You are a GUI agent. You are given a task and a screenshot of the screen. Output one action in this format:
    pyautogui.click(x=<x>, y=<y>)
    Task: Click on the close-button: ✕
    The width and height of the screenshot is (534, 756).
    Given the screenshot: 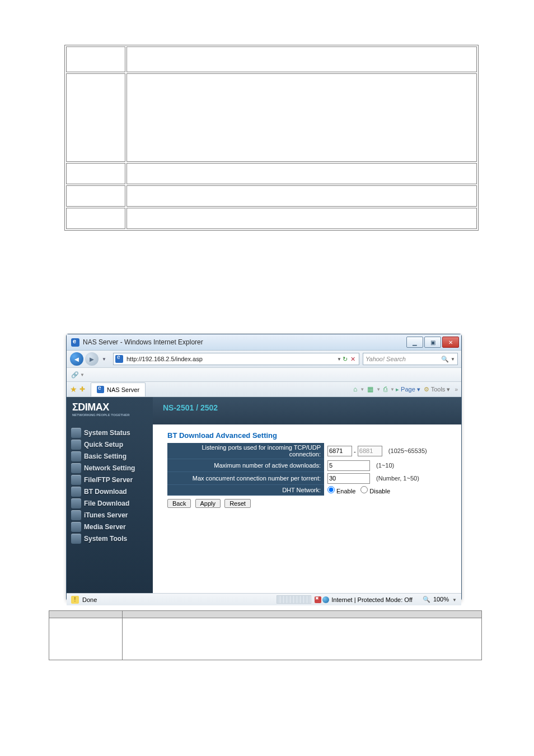 What is the action you would take?
    pyautogui.click(x=451, y=342)
    